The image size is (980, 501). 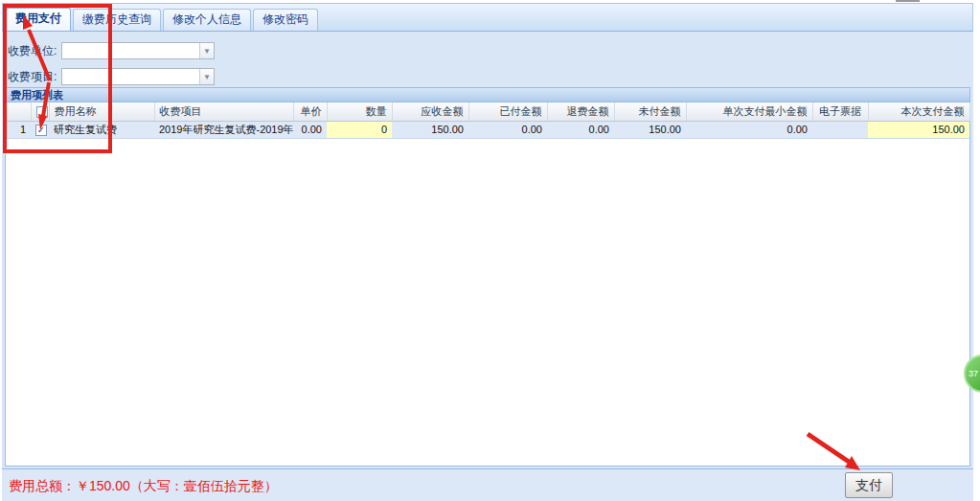 What do you see at coordinates (430, 129) in the screenshot?
I see `cell-receivable: 150.00` at bounding box center [430, 129].